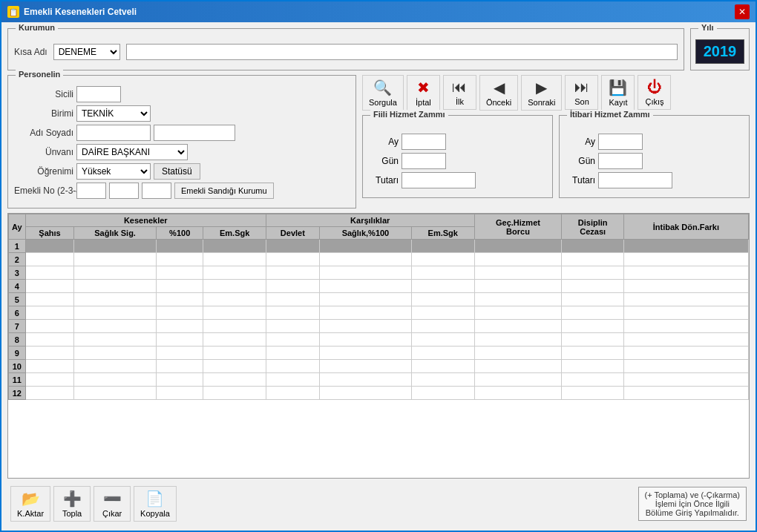 This screenshot has height=532, width=757. Describe the element at coordinates (439, 180) in the screenshot. I see `fiili-tutar-input` at that location.